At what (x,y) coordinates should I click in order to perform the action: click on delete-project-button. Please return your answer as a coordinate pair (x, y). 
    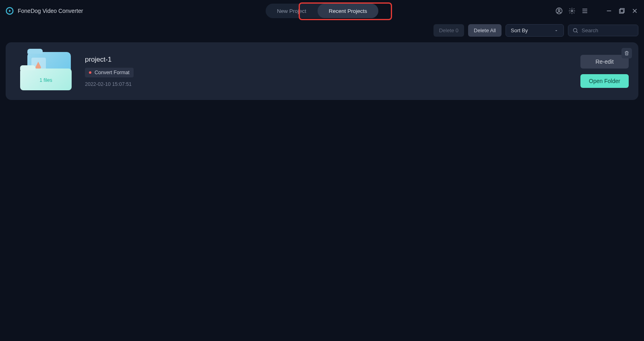
    Looking at the image, I should click on (627, 53).